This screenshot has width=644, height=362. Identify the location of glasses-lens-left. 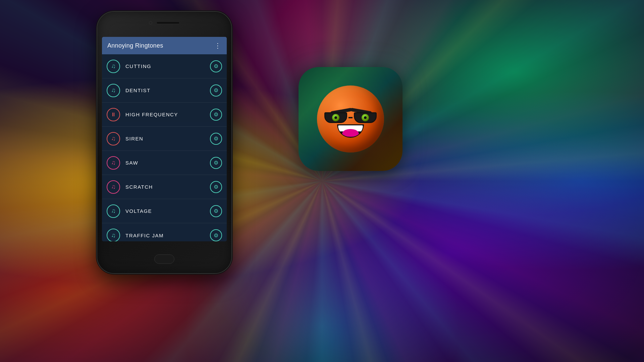
(336, 118).